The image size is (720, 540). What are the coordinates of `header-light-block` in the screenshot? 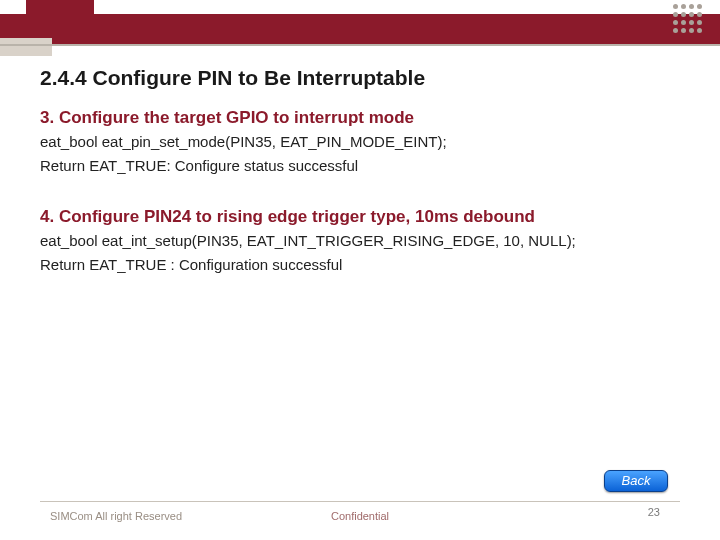 It's located at (26, 47).